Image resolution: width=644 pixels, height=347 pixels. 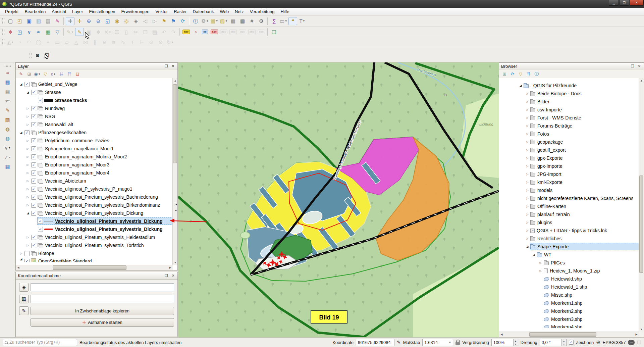 I want to click on layer-row: ▷✓Vaccinio_uliginosi_P_sylvestris_P_mugo…, so click(x=94, y=189).